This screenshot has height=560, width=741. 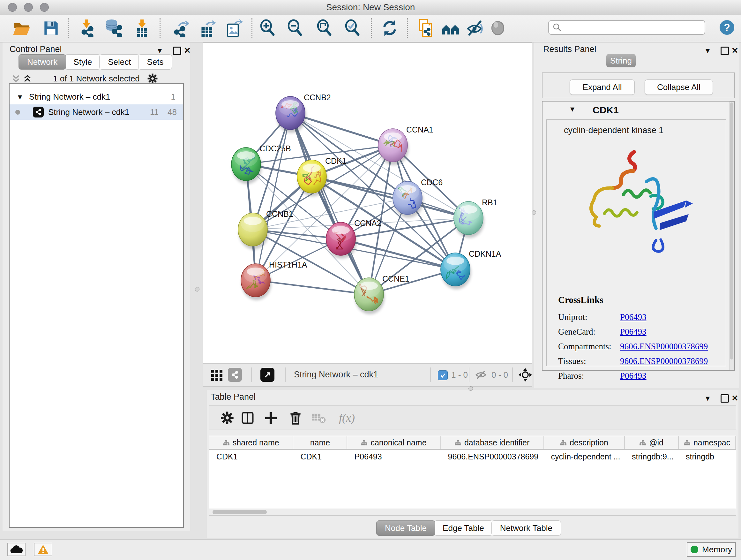 I want to click on network-node-ccne1: CCNE1, so click(x=382, y=294).